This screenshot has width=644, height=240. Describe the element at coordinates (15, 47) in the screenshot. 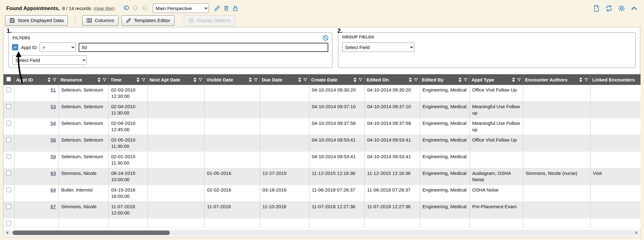

I see `remove-filter-minus-icon: −` at that location.